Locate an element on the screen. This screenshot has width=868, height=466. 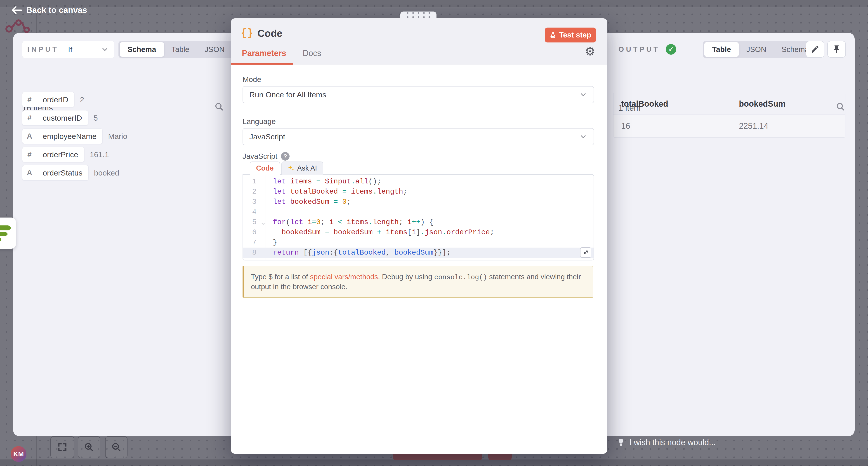
special-vars-link: special vars/methods is located at coordinates (344, 277).